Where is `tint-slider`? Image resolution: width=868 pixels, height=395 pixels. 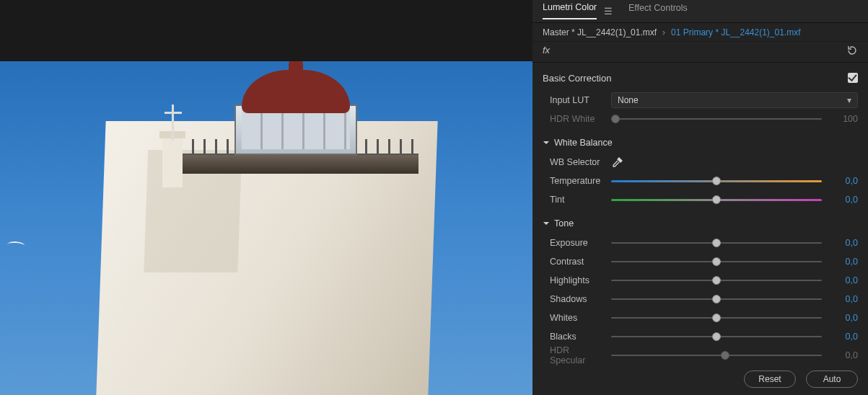
tint-slider is located at coordinates (716, 200).